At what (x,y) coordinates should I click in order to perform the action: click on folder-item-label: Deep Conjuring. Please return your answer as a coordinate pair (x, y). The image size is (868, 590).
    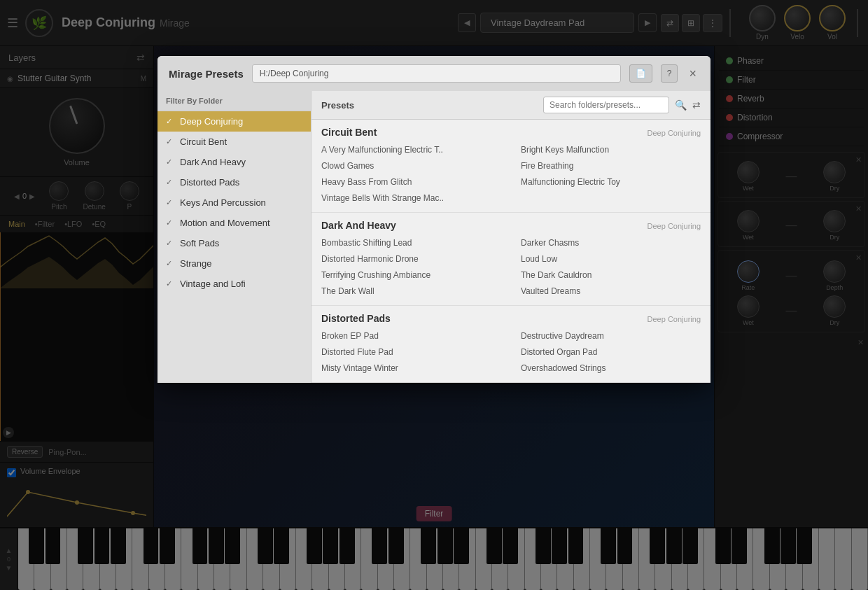
    Looking at the image, I should click on (211, 122).